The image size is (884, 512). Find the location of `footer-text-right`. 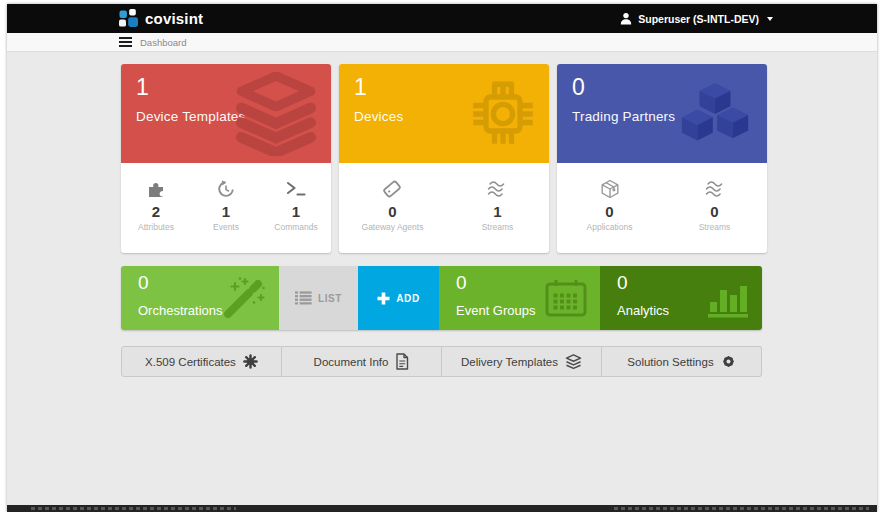

footer-text-right is located at coordinates (742, 508).